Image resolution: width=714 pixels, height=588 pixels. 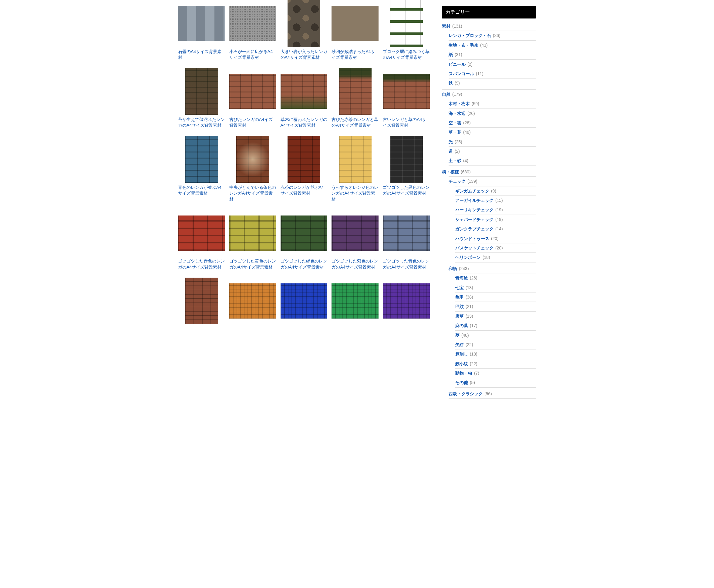 What do you see at coordinates (496, 201) in the screenshot?
I see `category-item: アーガイルチェック (15)` at bounding box center [496, 201].